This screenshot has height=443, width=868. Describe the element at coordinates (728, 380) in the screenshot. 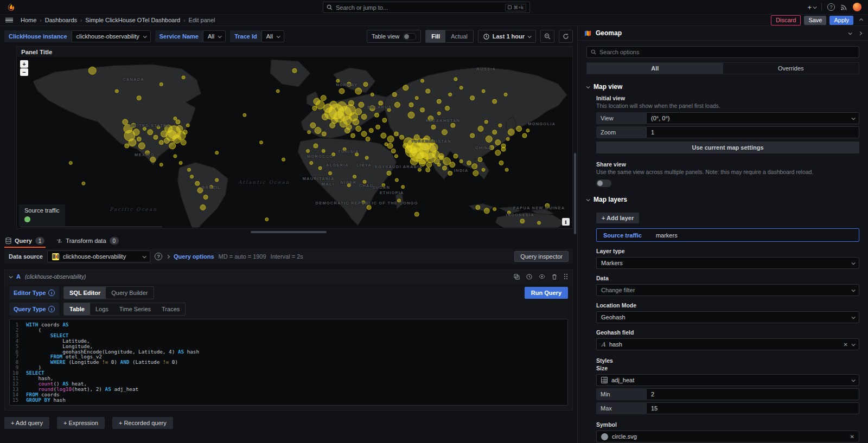

I see `size-field-select: adj_heat` at that location.